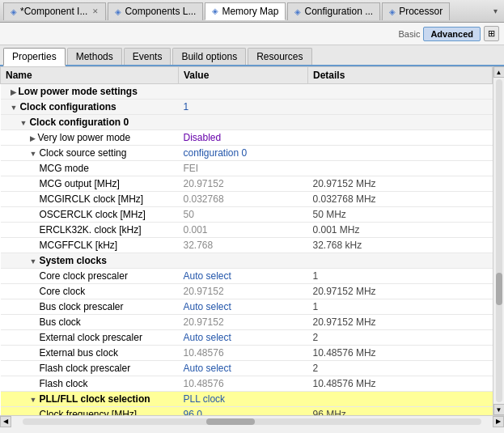  I want to click on row-name-text: MCGIRCLK clock [MHz], so click(92, 199).